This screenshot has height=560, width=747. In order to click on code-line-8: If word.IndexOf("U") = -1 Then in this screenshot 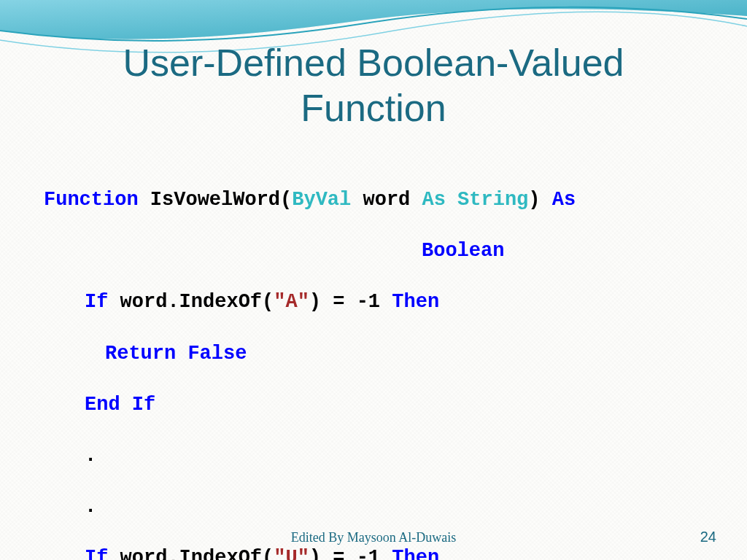, I will do `click(309, 553)`.